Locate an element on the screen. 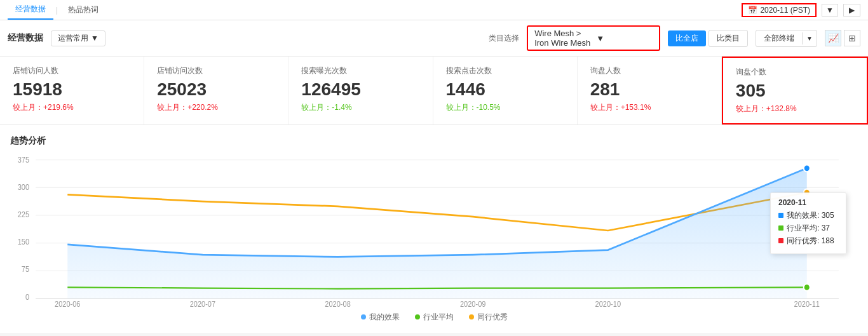 The width and height of the screenshot is (868, 336). metric-value-4: 281 is located at coordinates (649, 90).